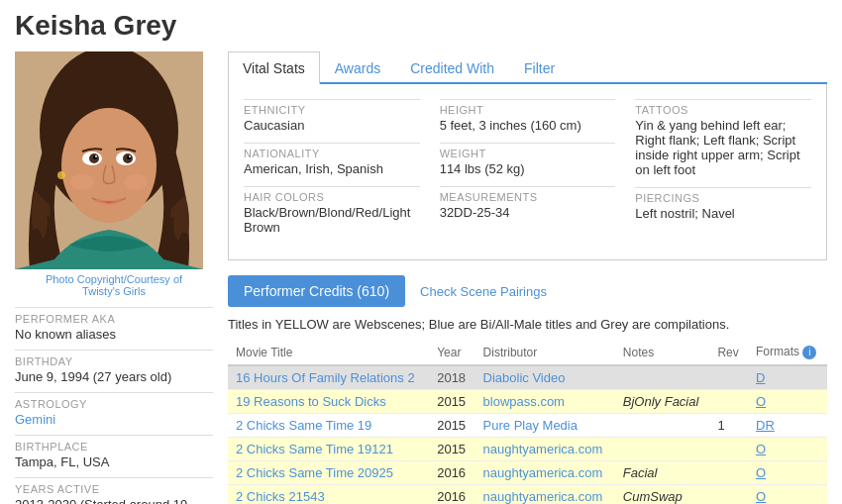 Image resolution: width=842 pixels, height=504 pixels. Describe the element at coordinates (114, 444) in the screenshot. I see `birthplace-label: BIRTHPLACE` at that location.